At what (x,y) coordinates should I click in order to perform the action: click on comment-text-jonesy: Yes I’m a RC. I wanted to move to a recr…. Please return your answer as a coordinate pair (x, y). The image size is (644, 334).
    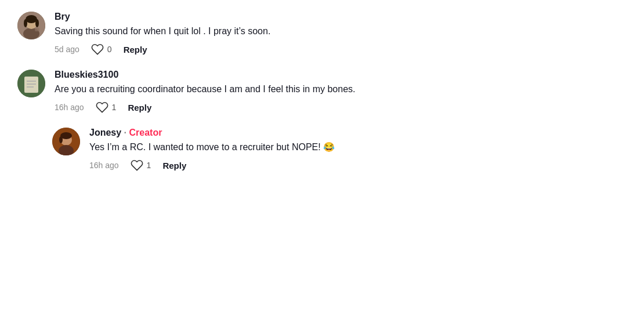
    Looking at the image, I should click on (358, 147).